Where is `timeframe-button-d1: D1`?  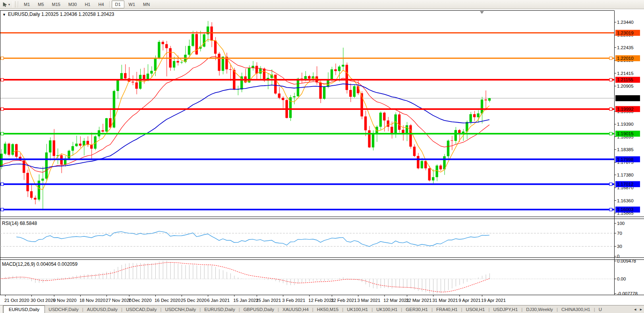
timeframe-button-d1: D1 is located at coordinates (118, 4).